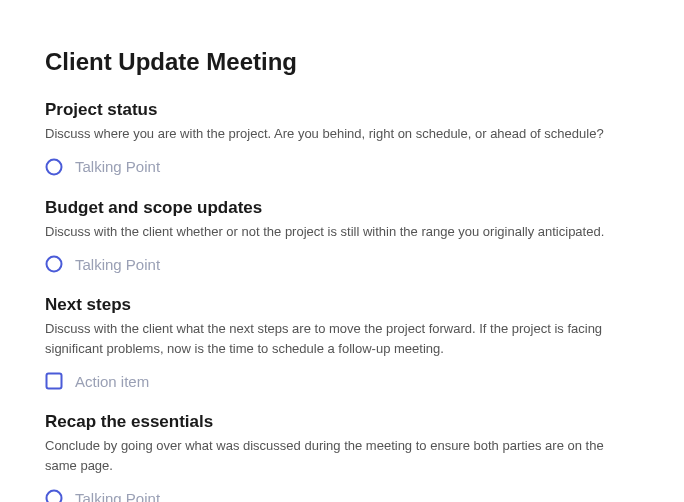 The width and height of the screenshot is (684, 502). Describe the element at coordinates (54, 381) in the screenshot. I see `checkbox-icon` at that location.